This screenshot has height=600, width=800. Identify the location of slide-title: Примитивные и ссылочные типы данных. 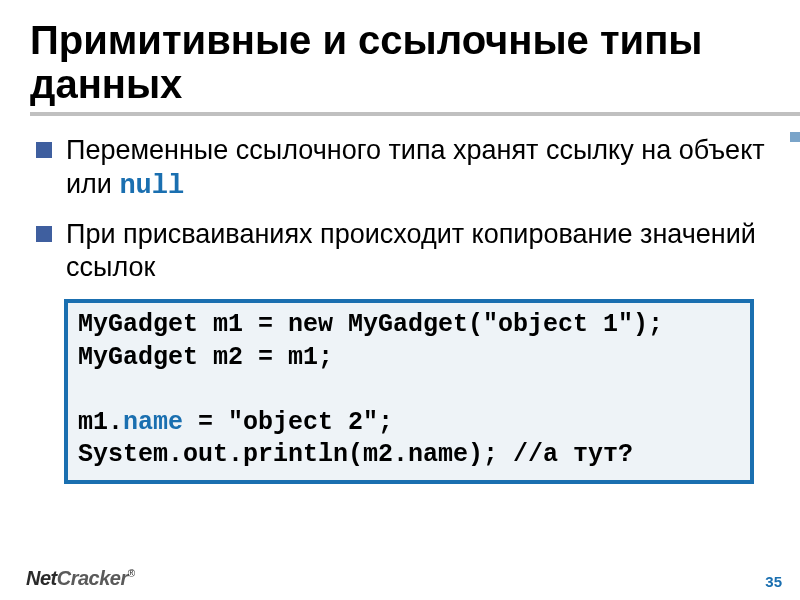
(400, 62).